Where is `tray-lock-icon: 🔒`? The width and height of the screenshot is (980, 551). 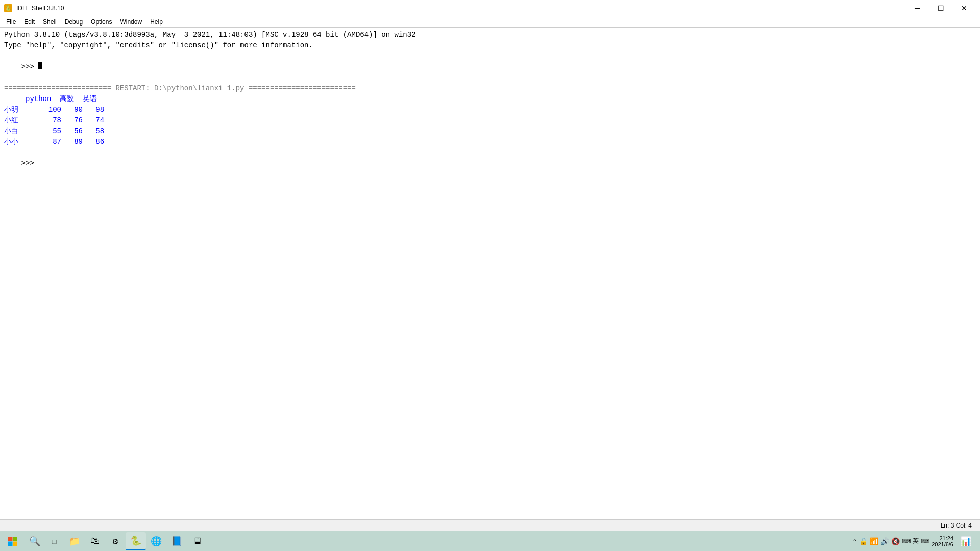
tray-lock-icon: 🔒 is located at coordinates (864, 541).